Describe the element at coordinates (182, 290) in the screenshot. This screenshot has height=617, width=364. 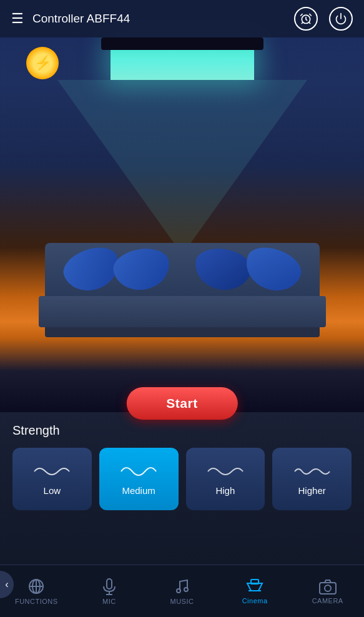
I see `sofa` at that location.